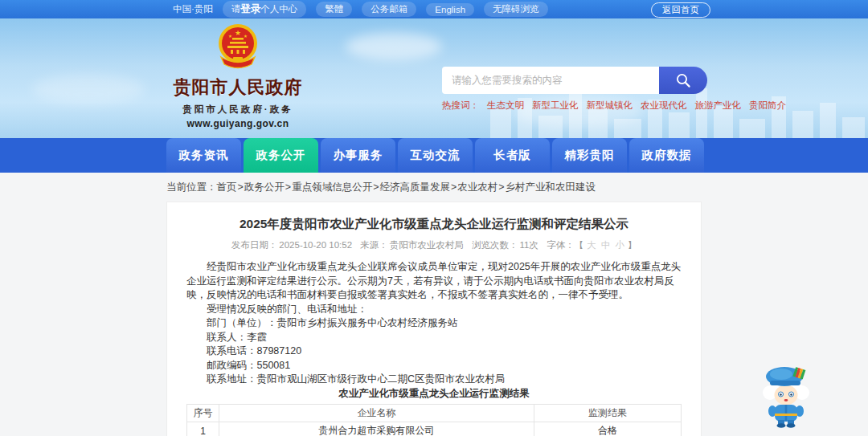  What do you see at coordinates (434, 366) in the screenshot?
I see `contact-postcode: 邮政编码：550081` at bounding box center [434, 366].